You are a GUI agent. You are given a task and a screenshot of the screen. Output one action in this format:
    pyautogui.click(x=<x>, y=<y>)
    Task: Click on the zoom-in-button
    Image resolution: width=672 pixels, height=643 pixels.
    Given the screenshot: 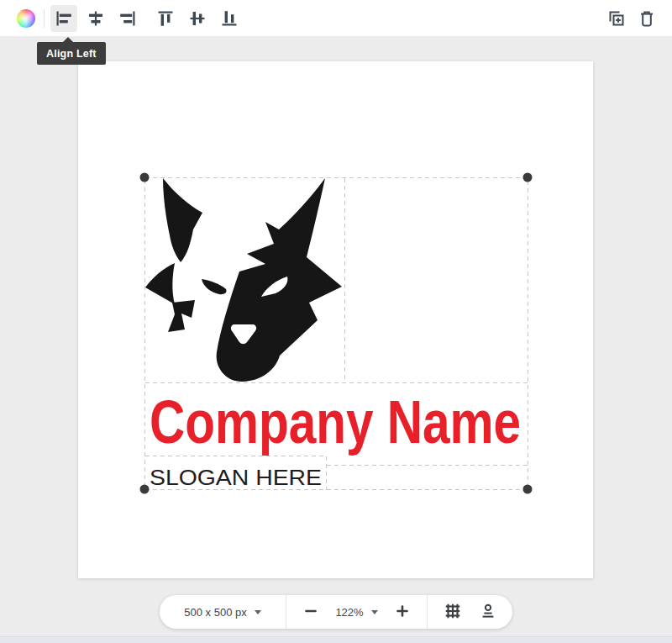 What is the action you would take?
    pyautogui.click(x=402, y=612)
    